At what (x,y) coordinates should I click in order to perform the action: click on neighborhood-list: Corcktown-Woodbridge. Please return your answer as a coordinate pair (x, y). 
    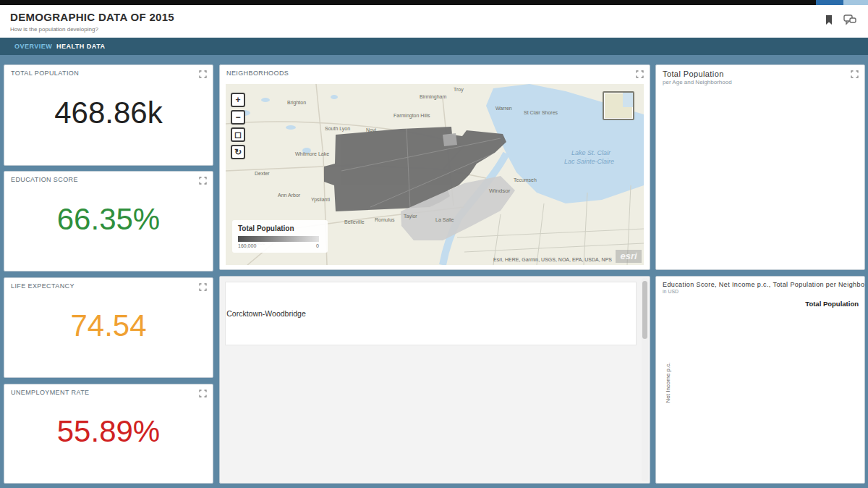
    Looking at the image, I should click on (431, 316).